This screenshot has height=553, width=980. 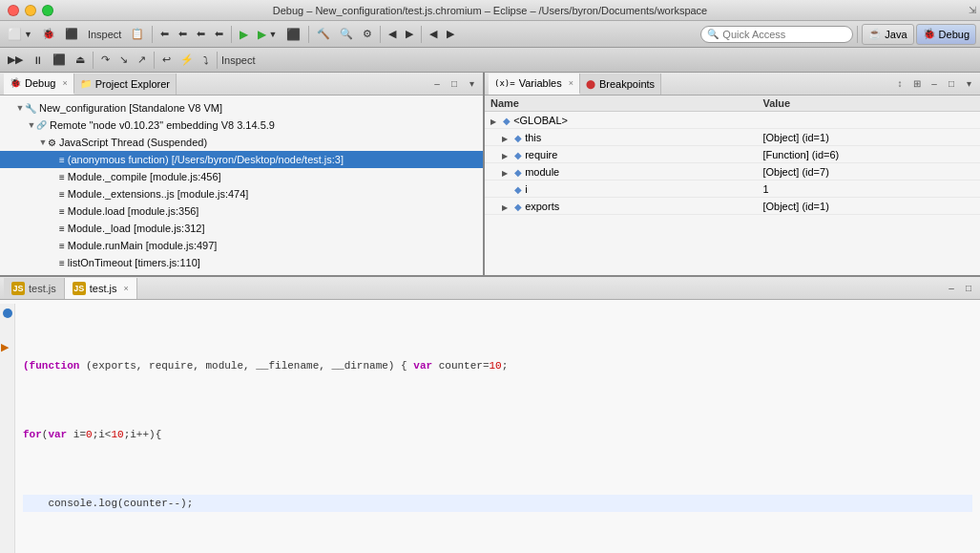 I want to click on debug-resume-btn: ▶▶, so click(x=15, y=60).